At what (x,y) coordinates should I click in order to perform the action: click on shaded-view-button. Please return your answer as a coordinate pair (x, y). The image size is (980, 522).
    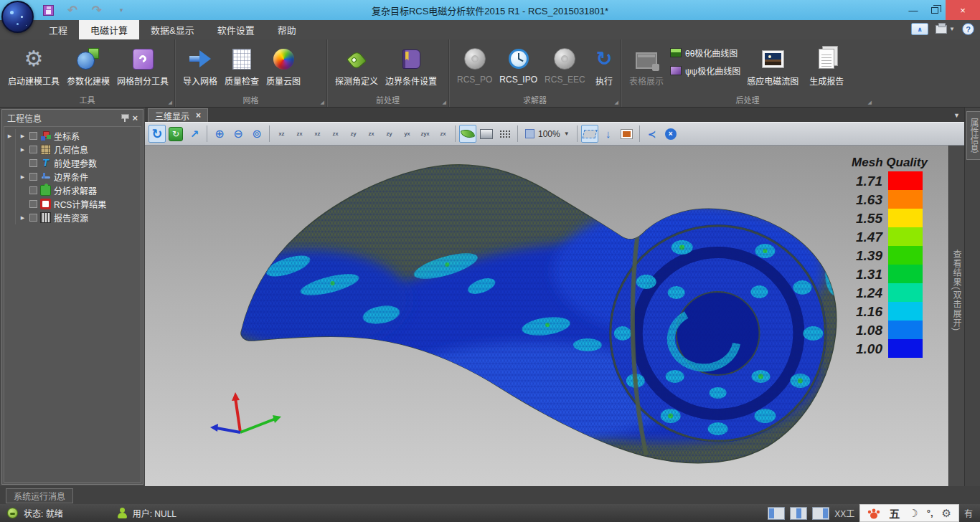
    Looking at the image, I should click on (468, 133).